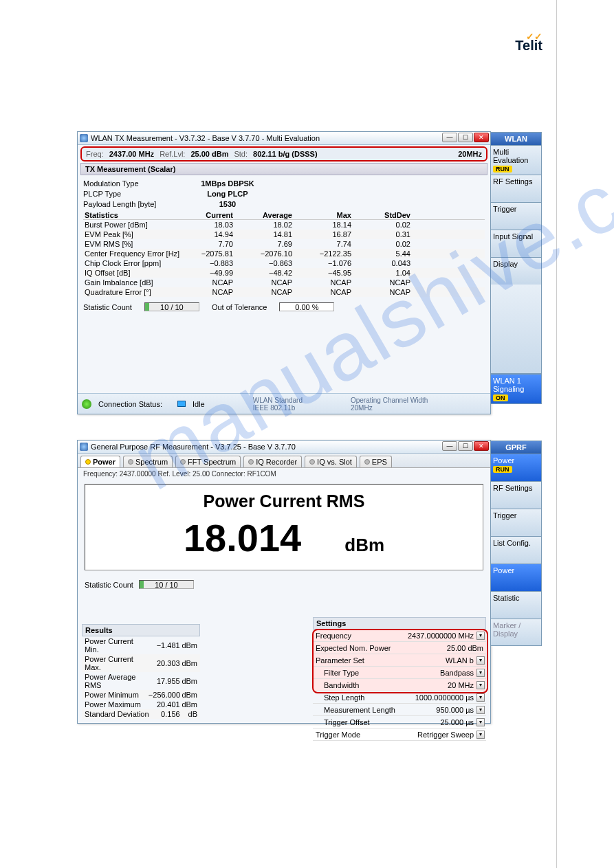 This screenshot has width=614, height=868. What do you see at coordinates (135, 194) in the screenshot?
I see `param-label: PLCP Type` at bounding box center [135, 194].